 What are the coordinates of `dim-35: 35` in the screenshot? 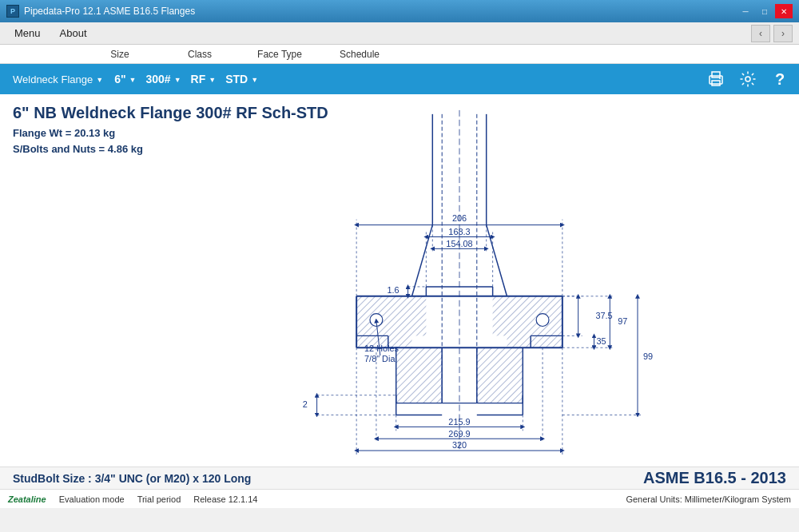 It's located at (601, 341).